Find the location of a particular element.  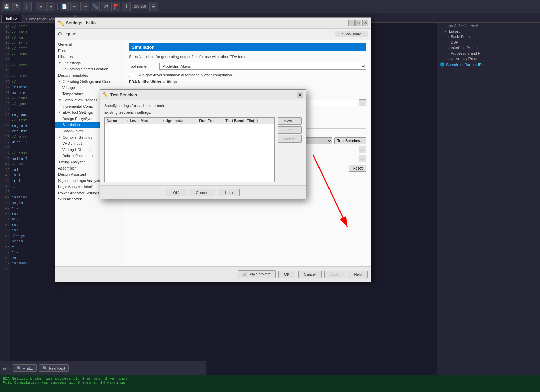

braces-btn: {} is located at coordinates (27, 7).